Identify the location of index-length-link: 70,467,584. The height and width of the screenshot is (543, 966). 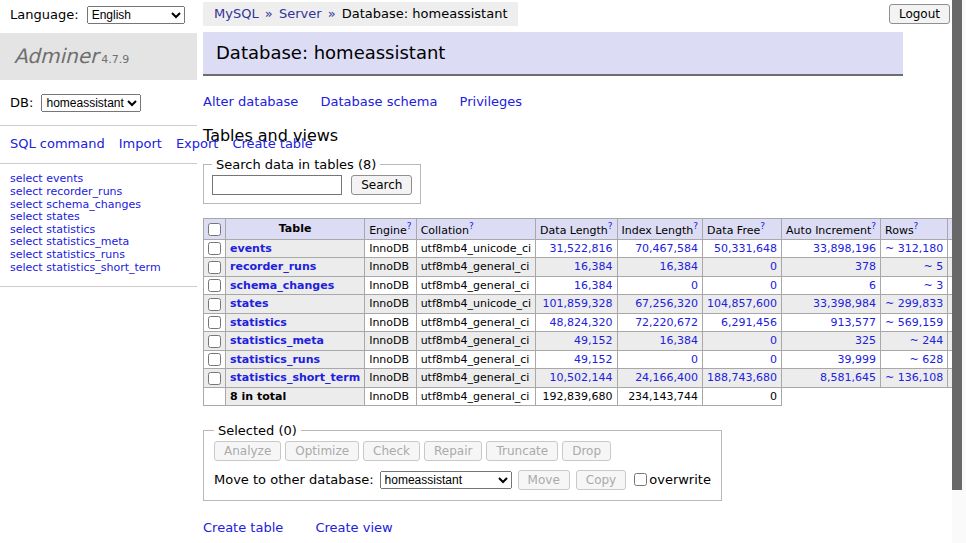
(666, 248).